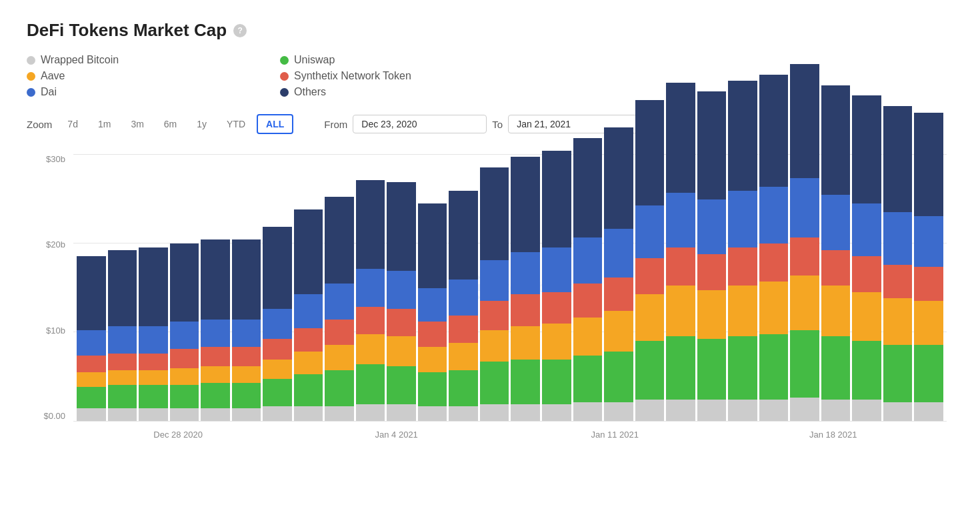 Image resolution: width=980 pixels, height=531 pixels. I want to click on from-date-input, so click(420, 124).